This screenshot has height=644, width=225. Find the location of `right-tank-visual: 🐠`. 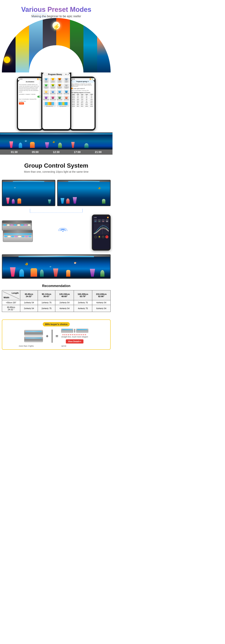

right-tank-visual: 🐠 is located at coordinates (84, 193).